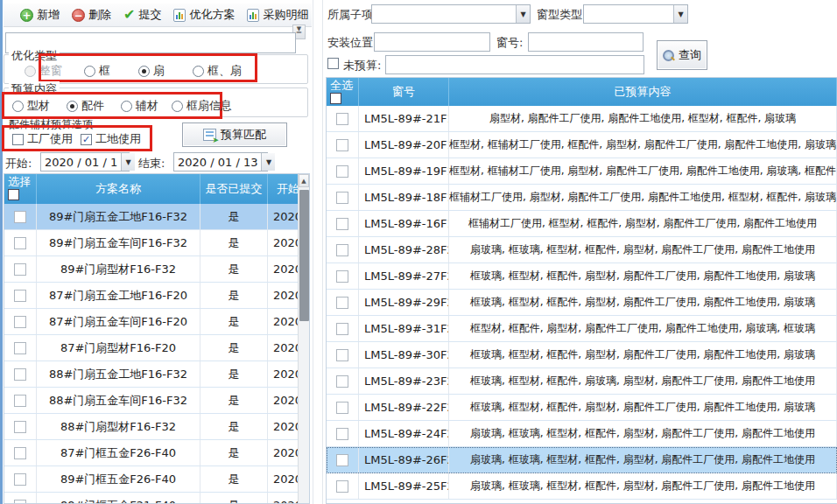  Describe the element at coordinates (110, 139) in the screenshot. I see `site-use-checkbox: 工地使用` at that location.